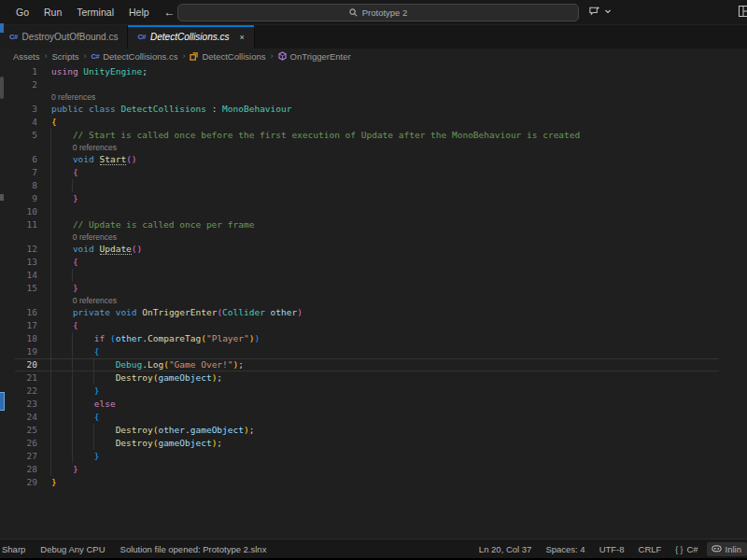  I want to click on command-center-search: Prototype 2, so click(378, 13).